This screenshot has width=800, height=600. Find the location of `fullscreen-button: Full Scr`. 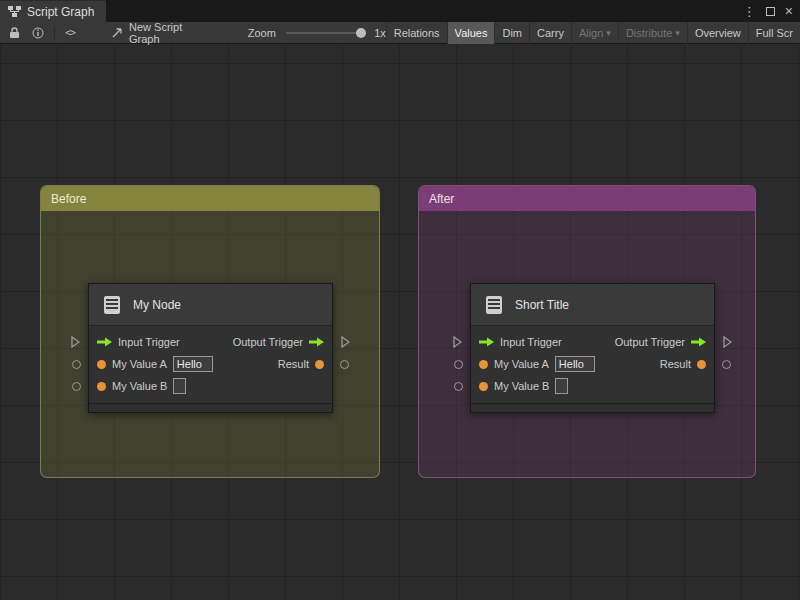

fullscreen-button: Full Scr is located at coordinates (774, 33).